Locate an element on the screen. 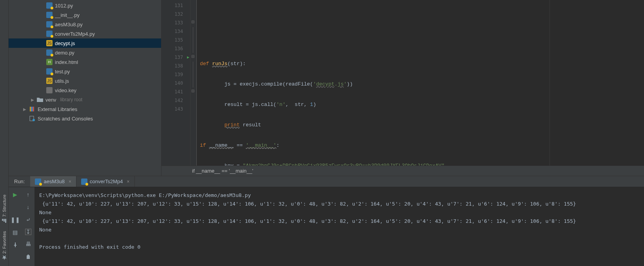 This screenshot has height=266, width=644. breadcrumb-bar: if __name__ == '__main__' is located at coordinates (403, 171).